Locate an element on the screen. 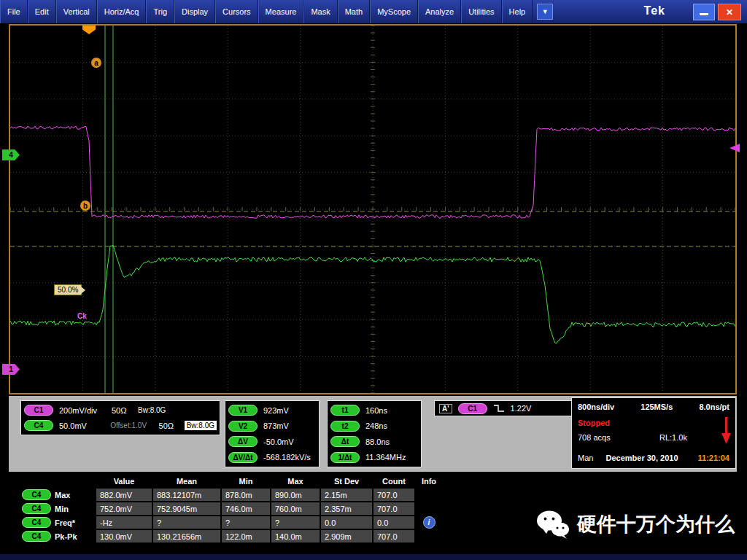  time-cursor-value: 160ns is located at coordinates (376, 411).